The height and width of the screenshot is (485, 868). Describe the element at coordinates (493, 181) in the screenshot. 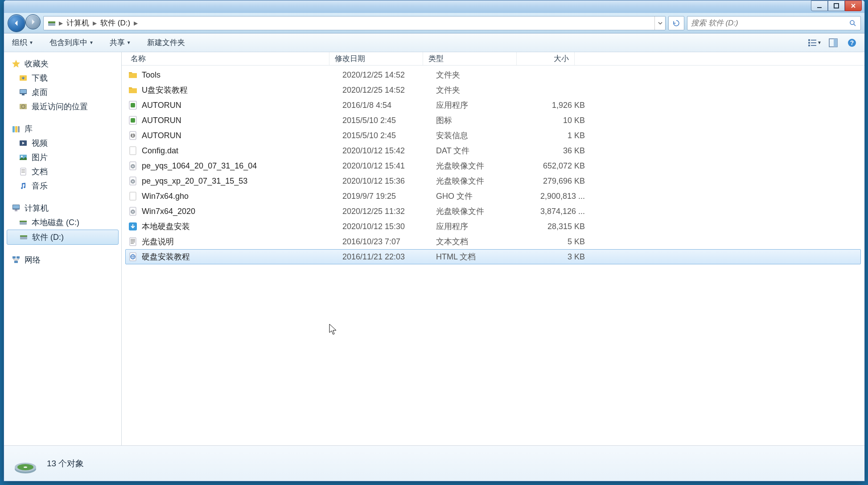

I see `file-row: pe_yqs_xp_20_07_31_15_53 2020/10/12 15:3…` at that location.